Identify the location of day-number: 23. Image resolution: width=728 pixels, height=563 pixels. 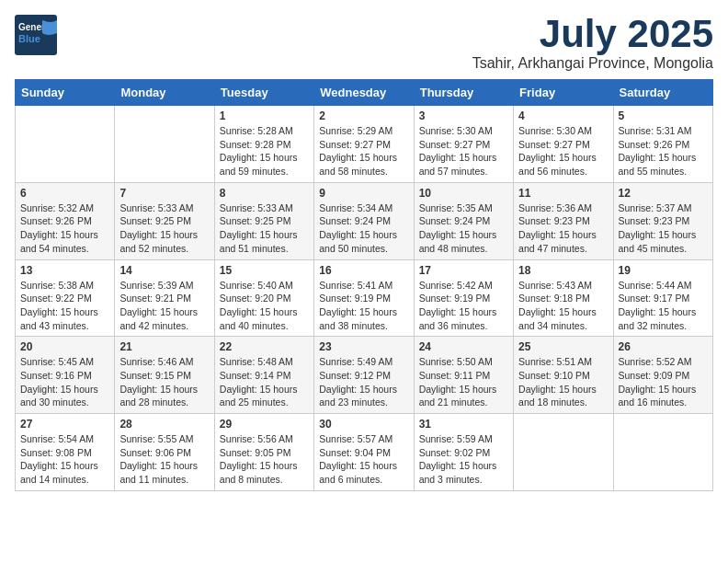
(364, 347).